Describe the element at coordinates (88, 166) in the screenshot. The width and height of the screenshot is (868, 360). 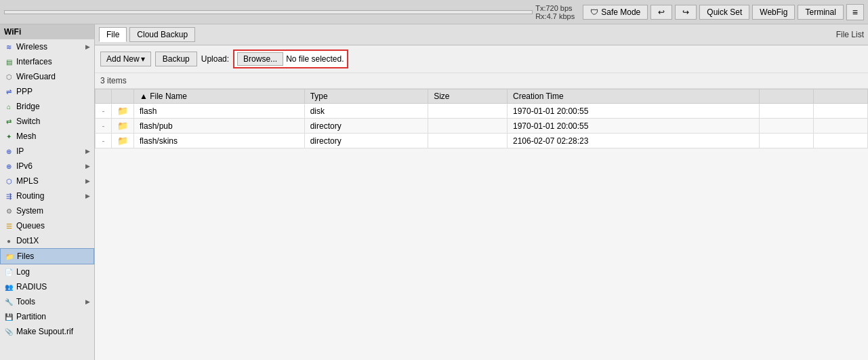
I see `ipv6-arrow: ▶` at that location.